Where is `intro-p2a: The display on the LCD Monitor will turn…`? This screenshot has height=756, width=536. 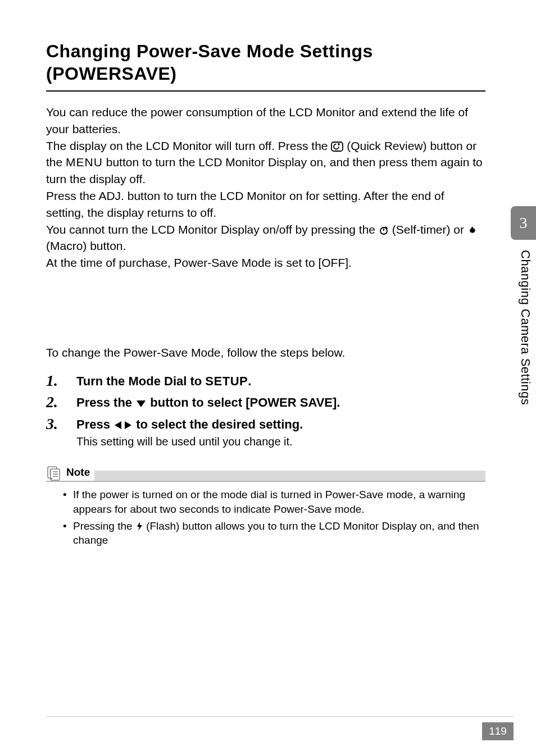 intro-p2a: The display on the LCD Monitor will turn… is located at coordinates (189, 146).